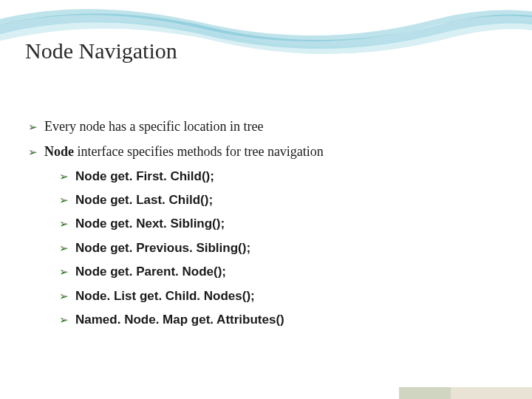 This screenshot has height=399, width=532. What do you see at coordinates (281, 224) in the screenshot?
I see `sub-bullet-item: ➢Node get. Next. Sibling();` at bounding box center [281, 224].